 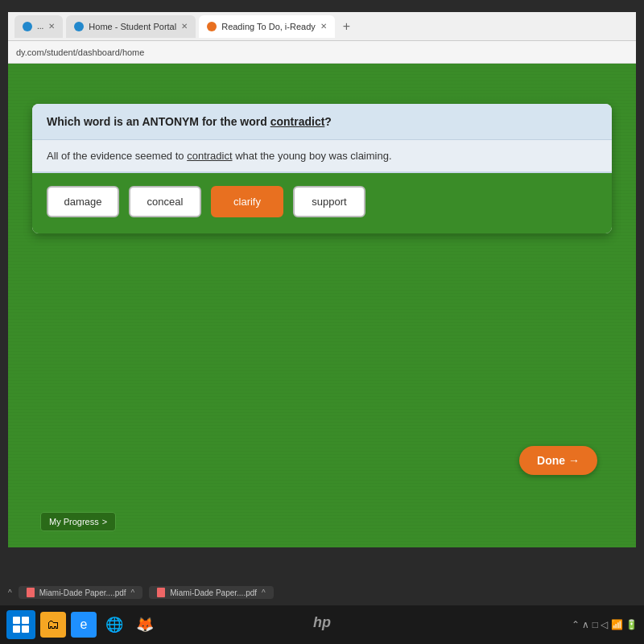 I want to click on sentence-prefix: All of the evidence seemed to, so click(x=117, y=156).